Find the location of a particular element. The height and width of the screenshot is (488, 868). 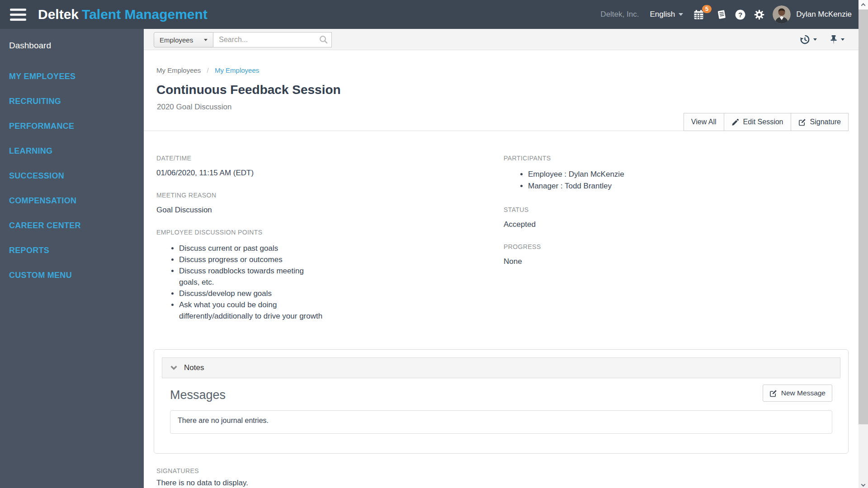

calendar-button: 5 is located at coordinates (699, 14).